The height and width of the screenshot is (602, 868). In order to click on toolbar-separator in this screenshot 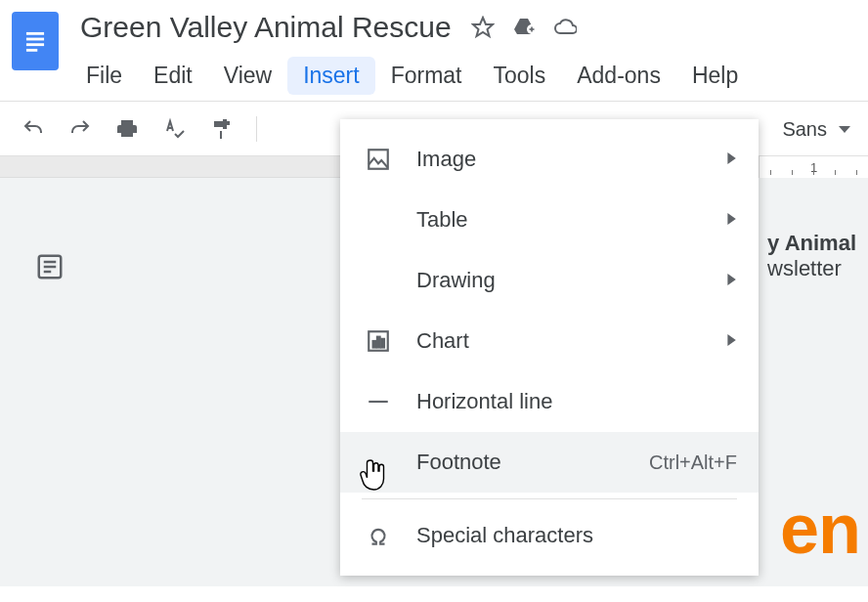, I will do `click(256, 129)`.